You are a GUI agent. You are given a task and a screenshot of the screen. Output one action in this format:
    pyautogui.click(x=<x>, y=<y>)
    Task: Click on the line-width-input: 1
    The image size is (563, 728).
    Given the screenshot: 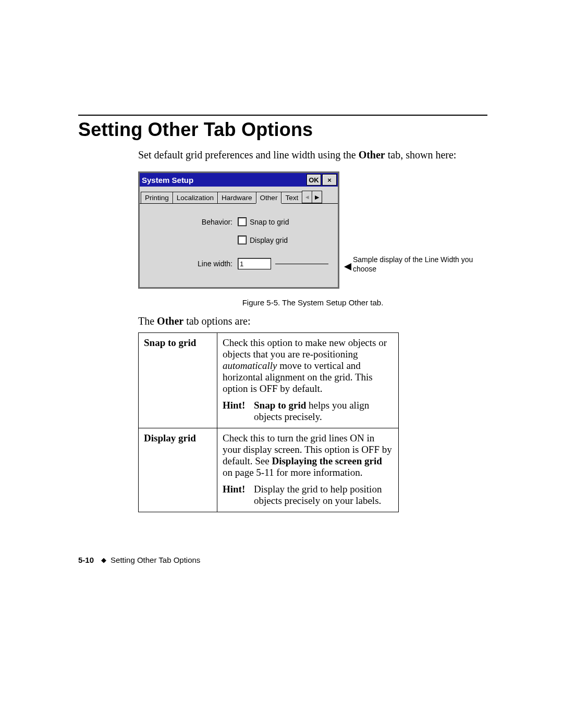 What is the action you would take?
    pyautogui.click(x=254, y=264)
    